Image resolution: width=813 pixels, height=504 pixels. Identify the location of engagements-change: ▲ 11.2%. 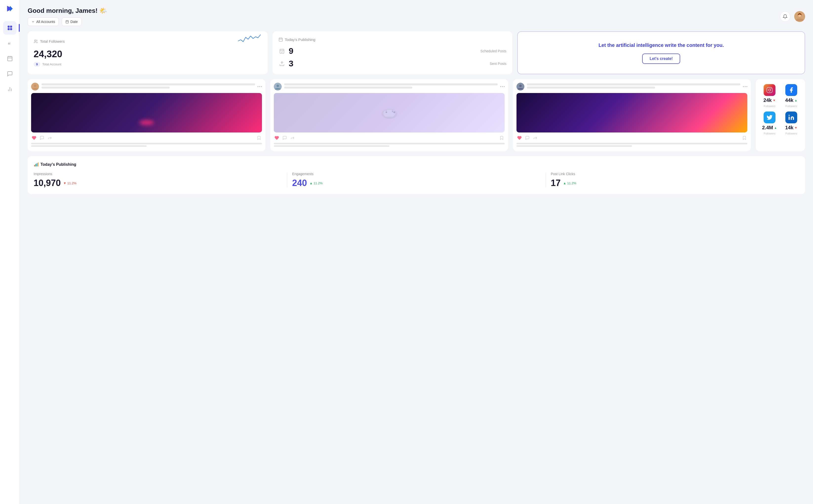
(316, 183).